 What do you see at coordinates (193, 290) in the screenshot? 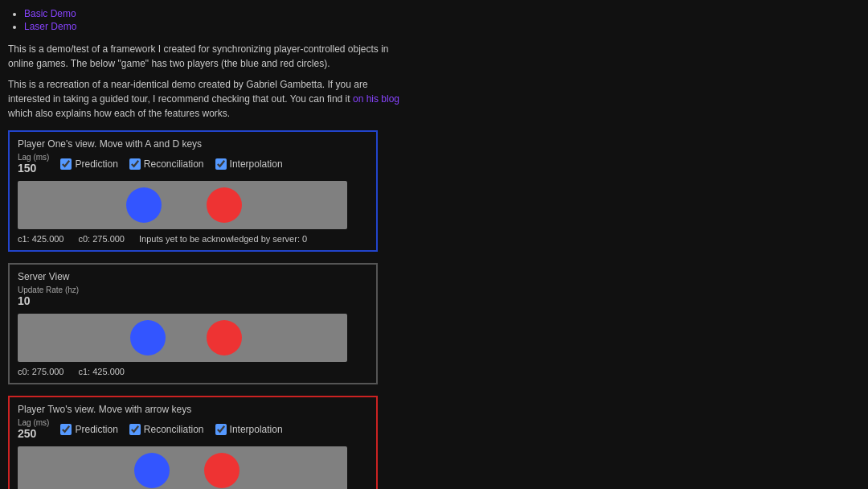
I see `server-update-rate-label: Update Rate (hz)` at bounding box center [193, 290].